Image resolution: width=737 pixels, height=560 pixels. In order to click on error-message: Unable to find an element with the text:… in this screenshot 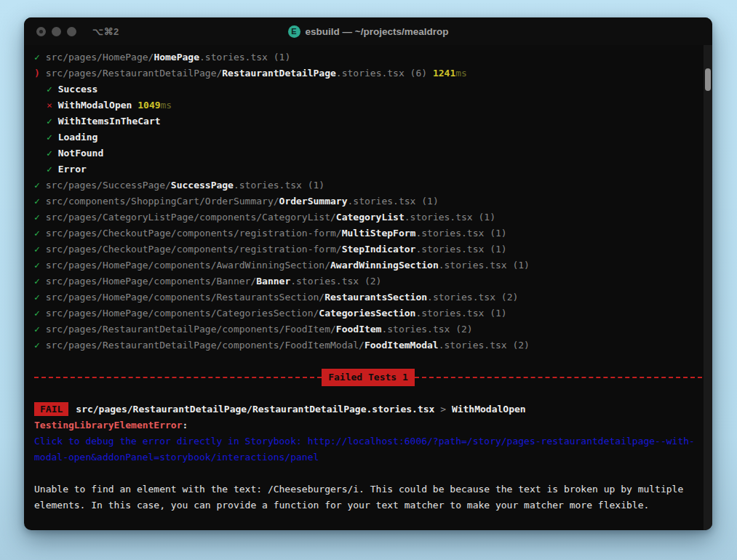, I will do `click(365, 497)`.